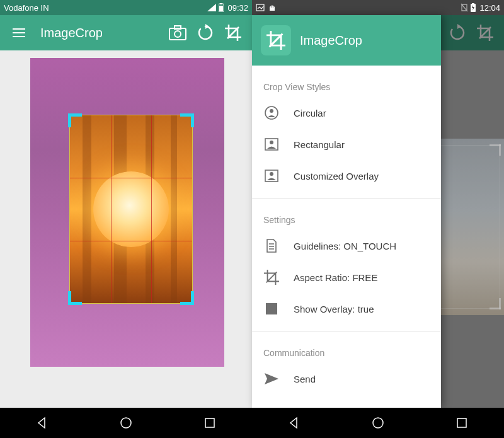 This screenshot has height=438, width=504. I want to click on section-settings: Settings, so click(346, 217).